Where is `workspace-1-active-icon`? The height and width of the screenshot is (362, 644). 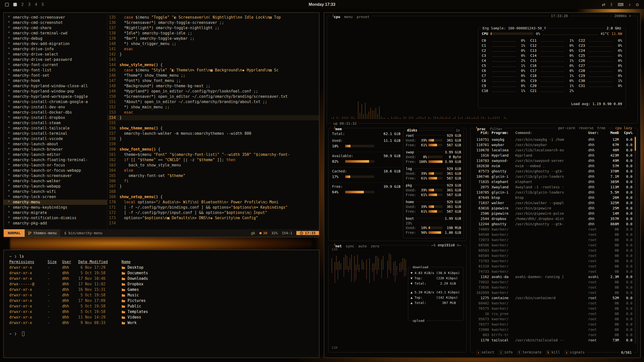 workspace-1-active-icon is located at coordinates (15, 5).